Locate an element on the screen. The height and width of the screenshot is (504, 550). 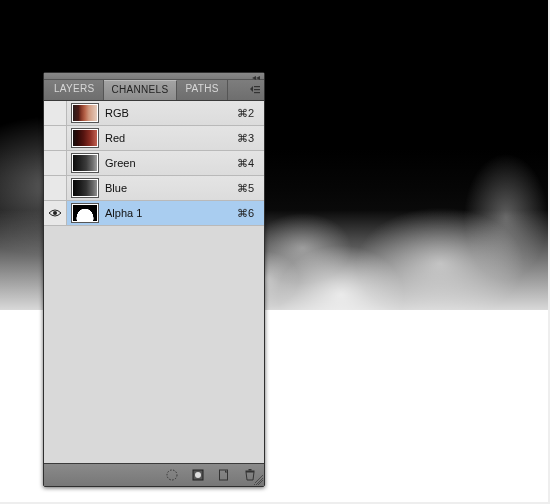
panel-resize-handle is located at coordinates (258, 480).